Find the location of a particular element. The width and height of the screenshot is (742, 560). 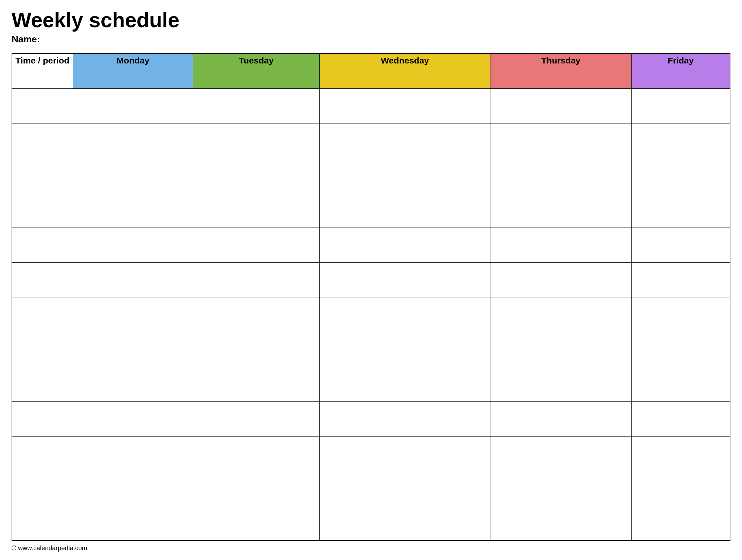

cell-tuesday-row0 is located at coordinates (256, 106).